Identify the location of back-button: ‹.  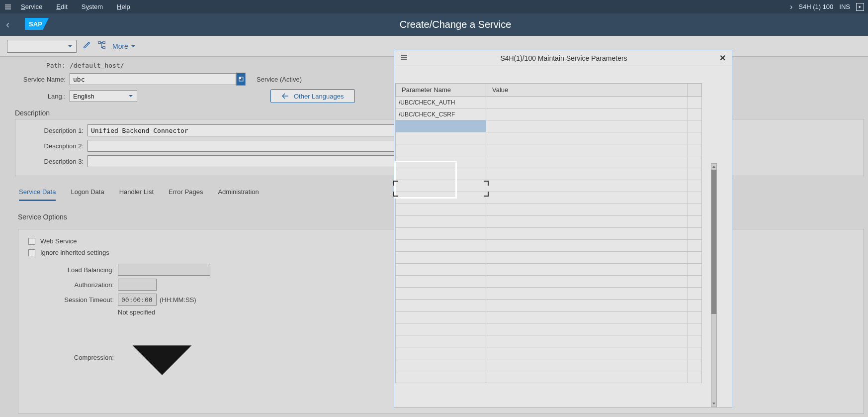
(13, 25).